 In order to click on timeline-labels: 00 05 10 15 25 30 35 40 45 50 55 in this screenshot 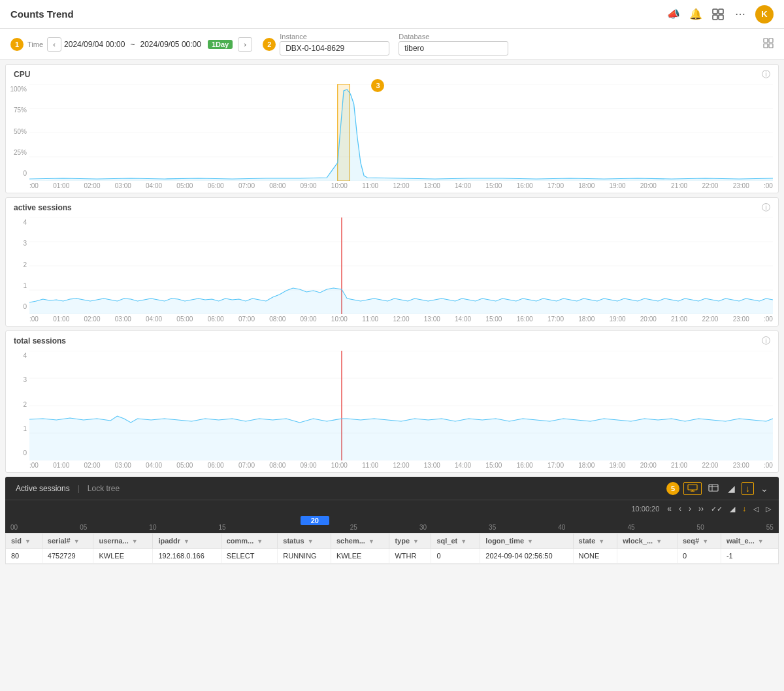, I will do `click(392, 528)`.